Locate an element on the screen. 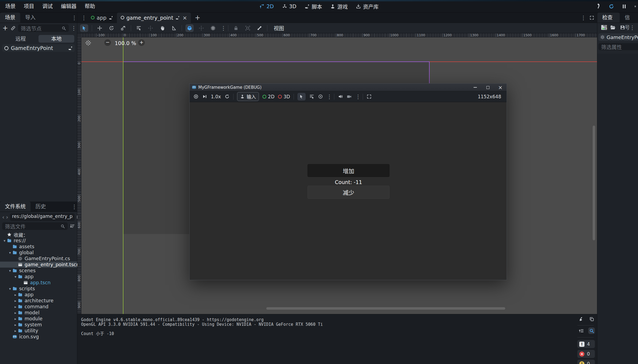 Image resolution: width=638 pixels, height=364 pixels. load-resource-icon is located at coordinates (613, 27).